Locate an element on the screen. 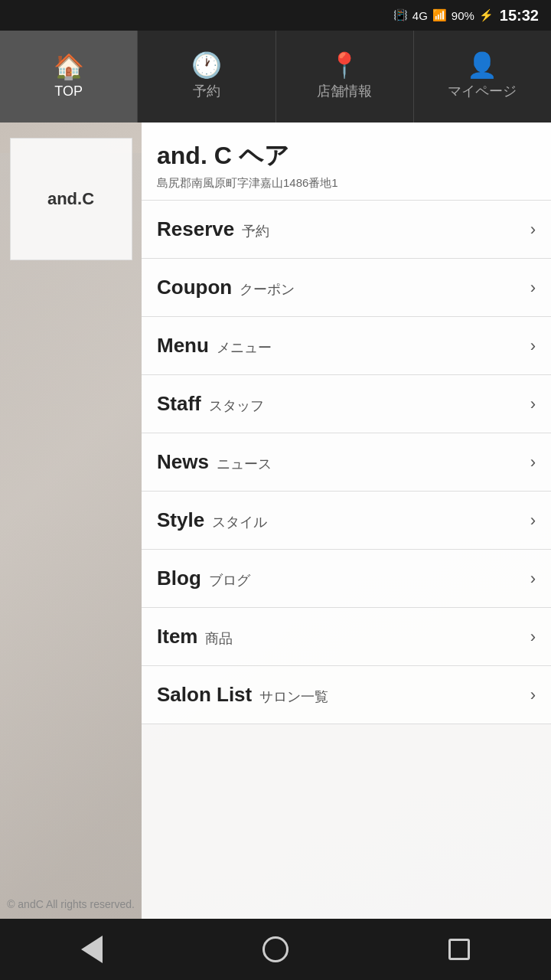 This screenshot has width=551, height=980. menu-item-staff: Staff スタッフ › is located at coordinates (346, 404).